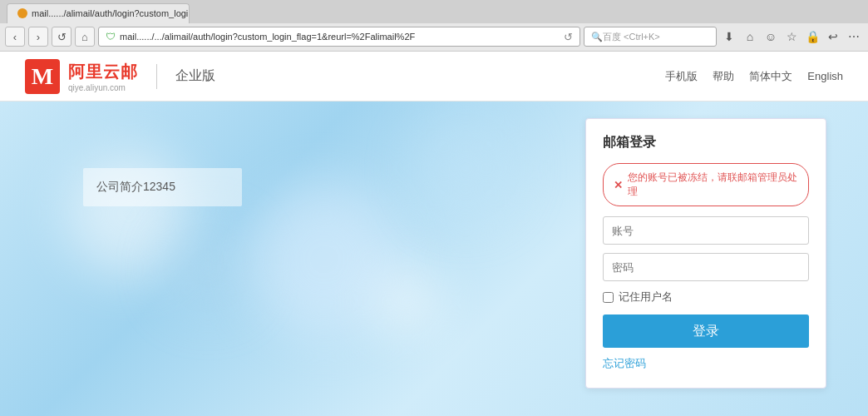 The height and width of the screenshot is (416, 868). What do you see at coordinates (111, 13) in the screenshot?
I see `tab-title: mail....../alimail/auth/login?custom_log…` at bounding box center [111, 13].